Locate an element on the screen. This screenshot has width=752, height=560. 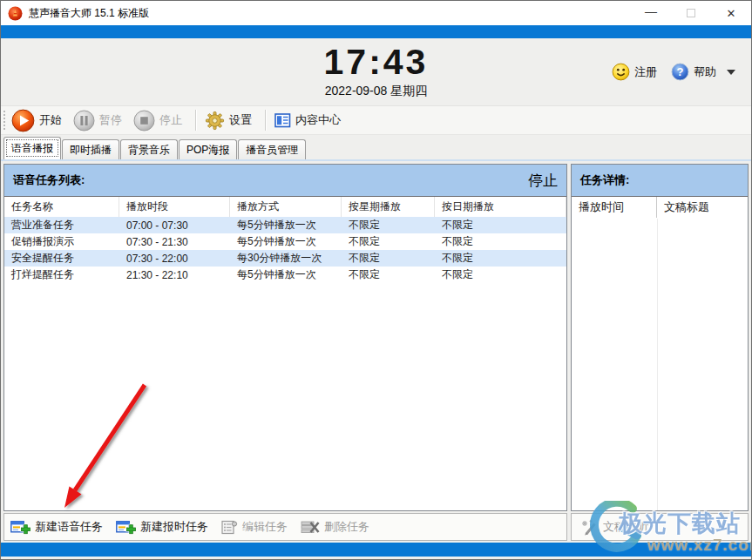
maximize-button is located at coordinates (691, 13).